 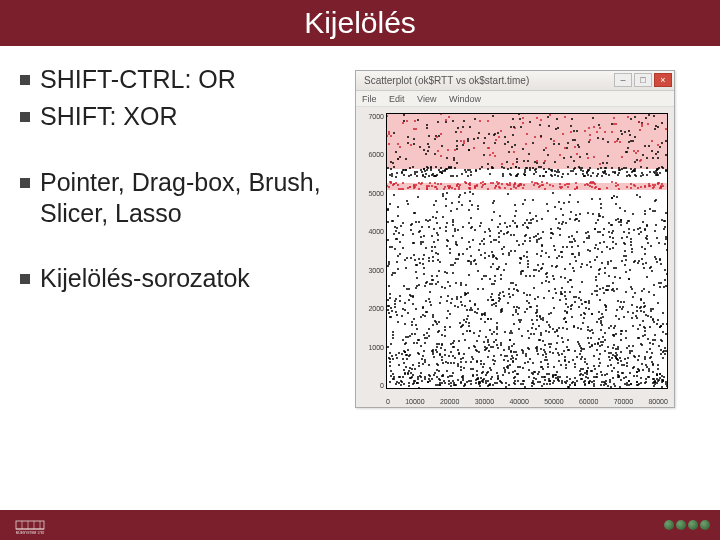 What do you see at coordinates (372, 116) in the screenshot?
I see `y-tick: 7000` at bounding box center [372, 116].